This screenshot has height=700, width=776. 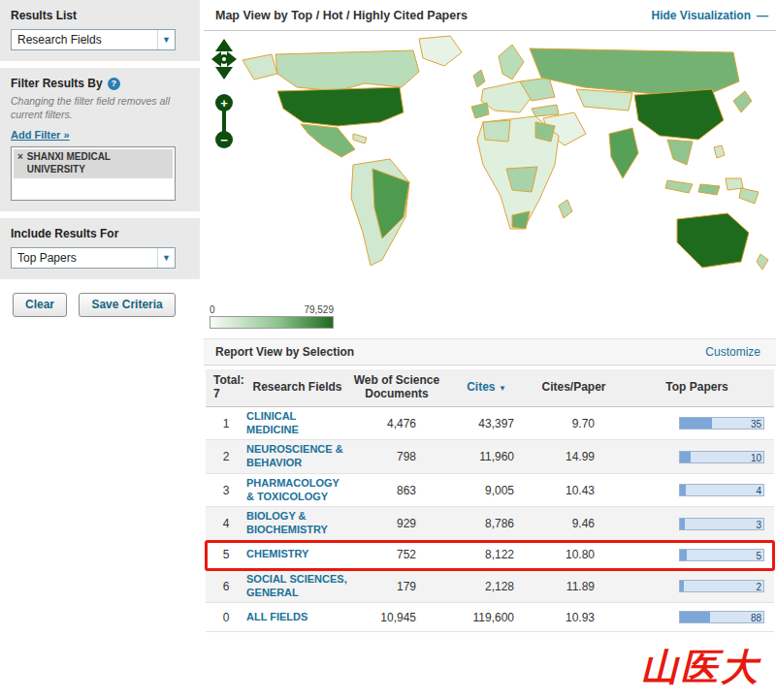 What do you see at coordinates (487, 587) in the screenshot?
I see `cites-value: 2,128` at bounding box center [487, 587].